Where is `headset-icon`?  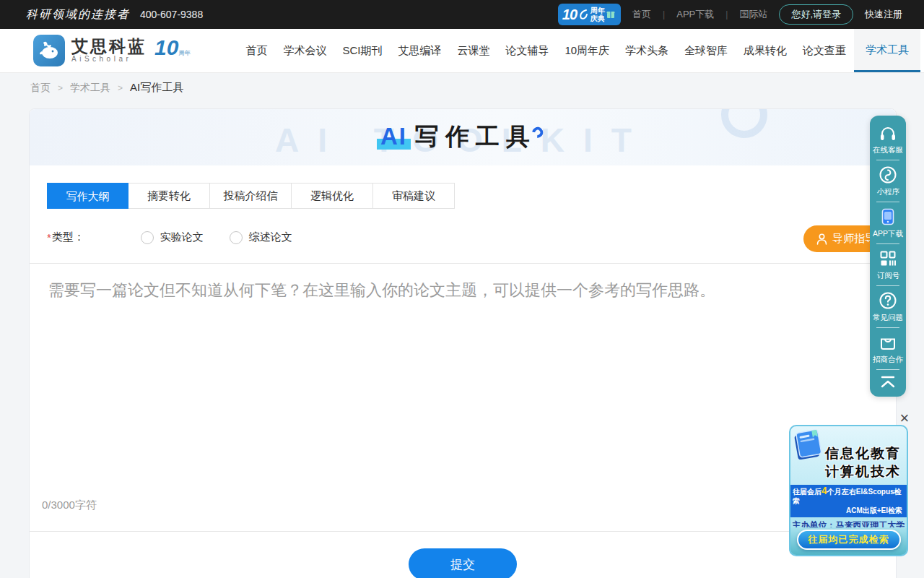 headset-icon is located at coordinates (888, 134).